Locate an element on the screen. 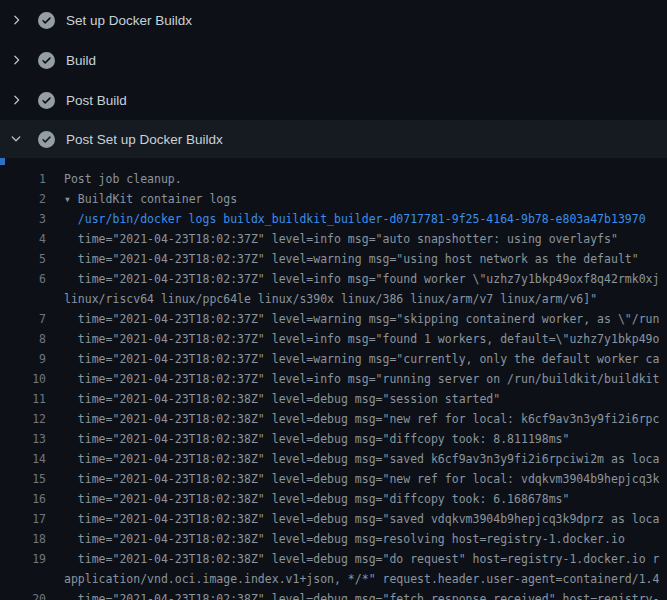  log-line-number: 5 is located at coordinates (23, 259).